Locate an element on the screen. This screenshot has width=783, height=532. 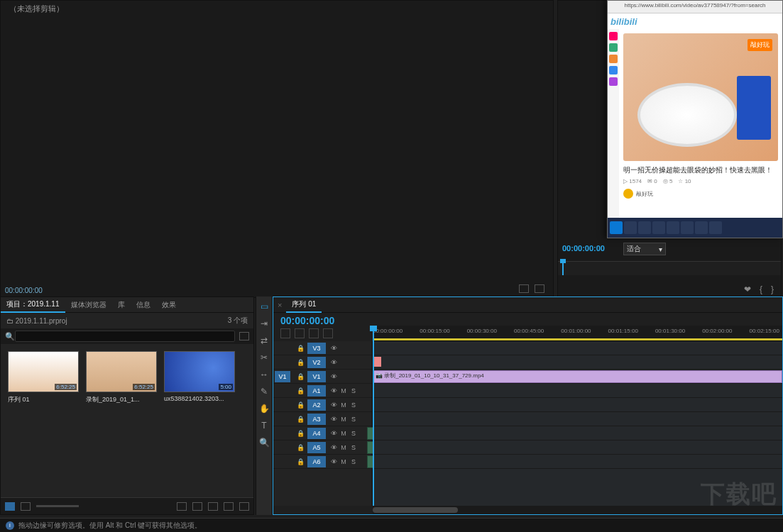
video-thumbnail: 敲好玩 is located at coordinates (701, 97).